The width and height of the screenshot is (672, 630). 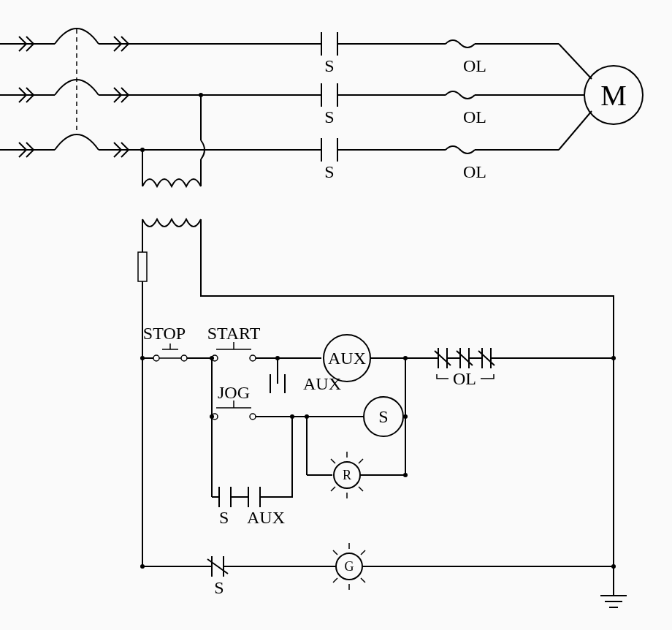 What do you see at coordinates (164, 333) in the screenshot?
I see `stop-label: STOP` at bounding box center [164, 333].